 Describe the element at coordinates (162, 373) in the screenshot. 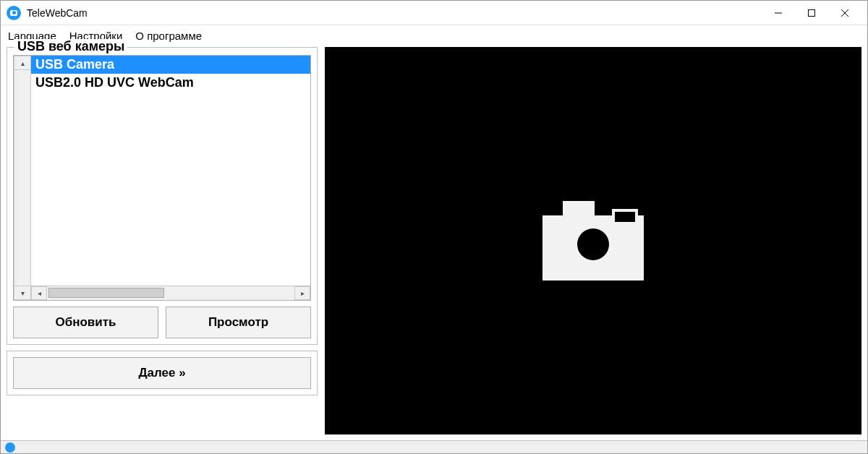

I see `next-groupbox: Далее »` at that location.